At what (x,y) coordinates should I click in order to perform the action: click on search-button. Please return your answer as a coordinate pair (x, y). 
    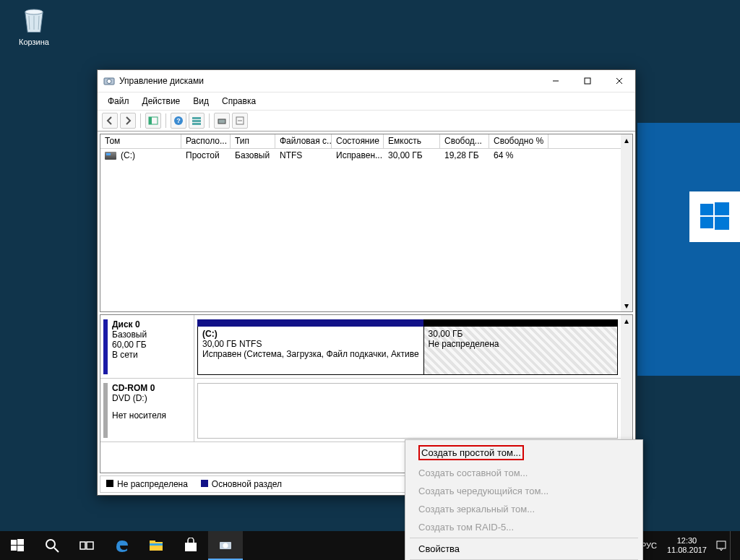
    Looking at the image, I should click on (52, 546).